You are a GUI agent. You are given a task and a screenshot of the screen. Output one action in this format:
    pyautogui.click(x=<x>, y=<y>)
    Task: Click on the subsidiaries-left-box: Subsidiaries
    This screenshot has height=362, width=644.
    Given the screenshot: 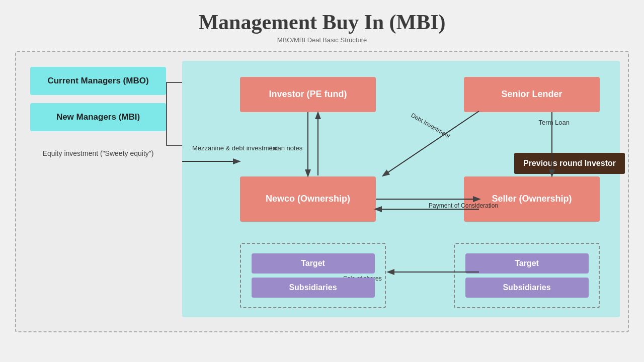 What is the action you would take?
    pyautogui.click(x=313, y=288)
    